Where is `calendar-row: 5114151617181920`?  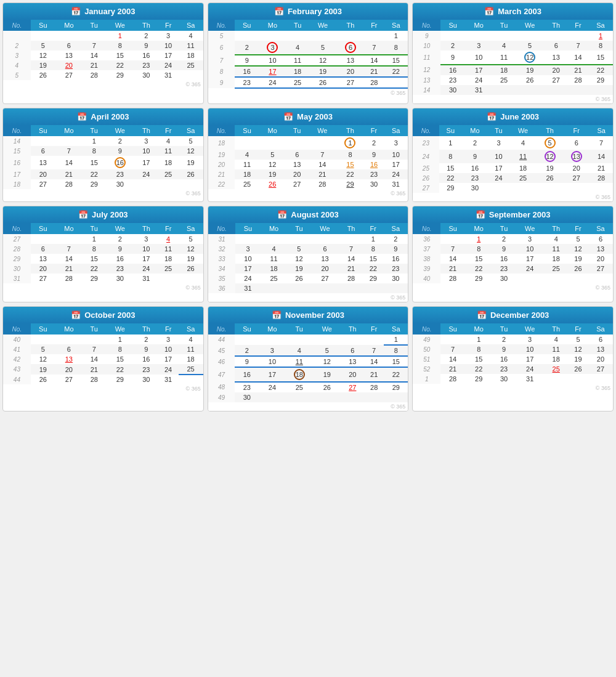 calendar-row: 5114151617181920 is located at coordinates (513, 359).